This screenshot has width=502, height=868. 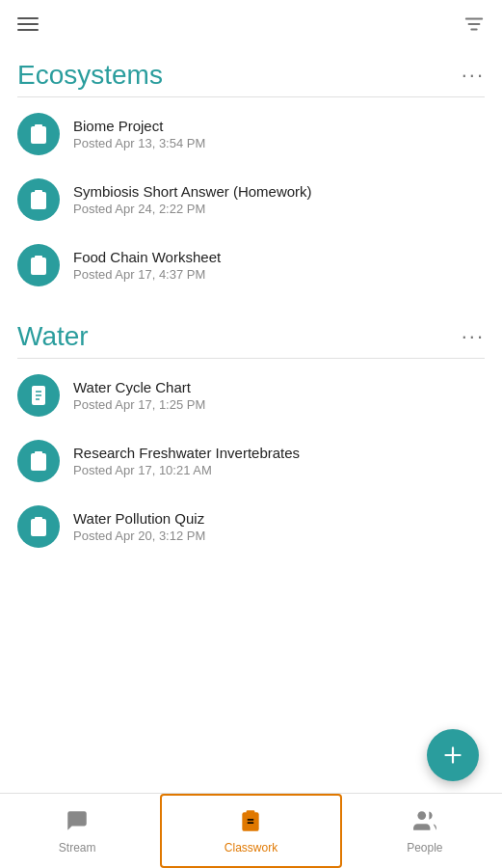 What do you see at coordinates (187, 471) in the screenshot?
I see `assignment-date: Posted Apr 17, 10:21 AM` at bounding box center [187, 471].